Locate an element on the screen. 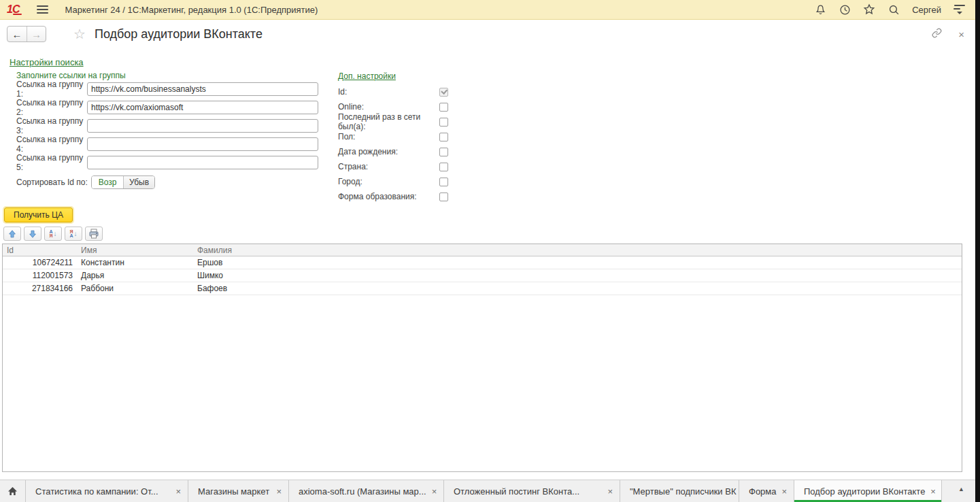 The image size is (980, 502). notifications-bell-icon is located at coordinates (820, 10).